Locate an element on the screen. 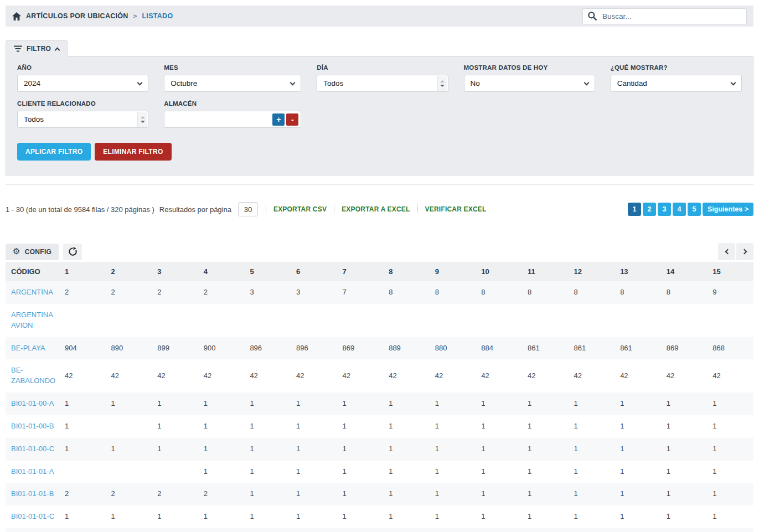  row-code-link: BI01-01-02-A is located at coordinates (32, 530).